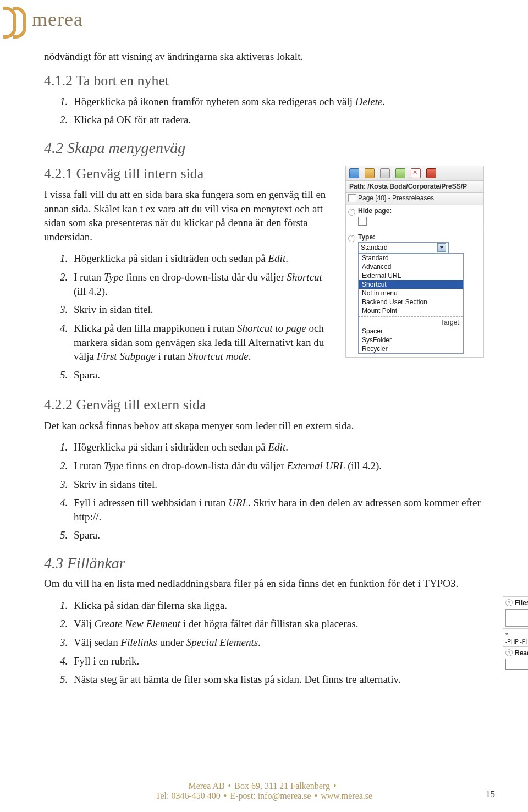 The height and width of the screenshot is (812, 528). Describe the element at coordinates (400, 173) in the screenshot. I see `save-new-icon` at that location.